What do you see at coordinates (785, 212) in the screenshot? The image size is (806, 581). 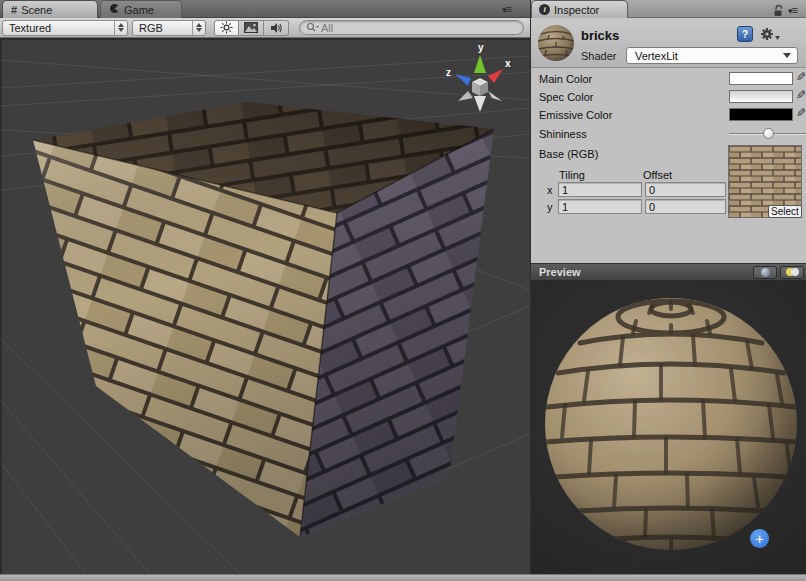 I see `select-texture-button: Select` at bounding box center [785, 212].